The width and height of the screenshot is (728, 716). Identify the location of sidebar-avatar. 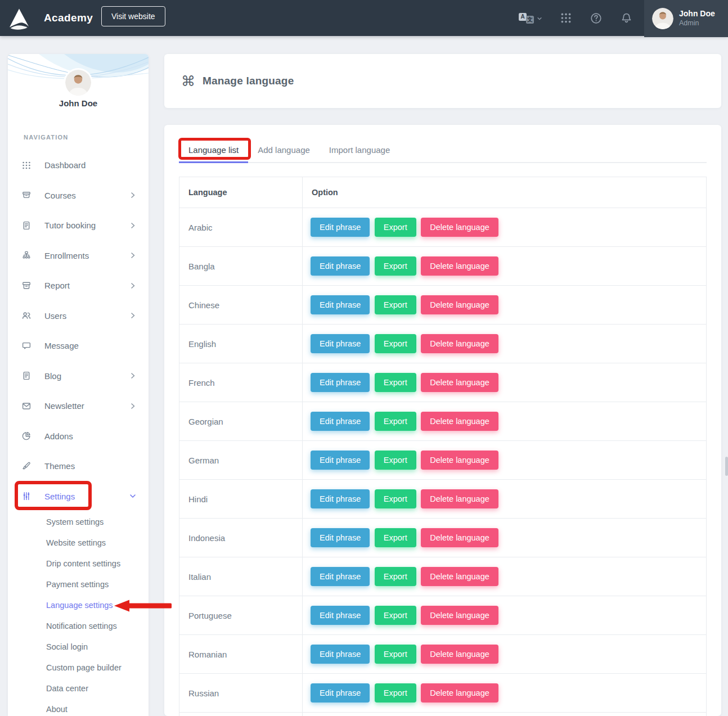
(78, 83).